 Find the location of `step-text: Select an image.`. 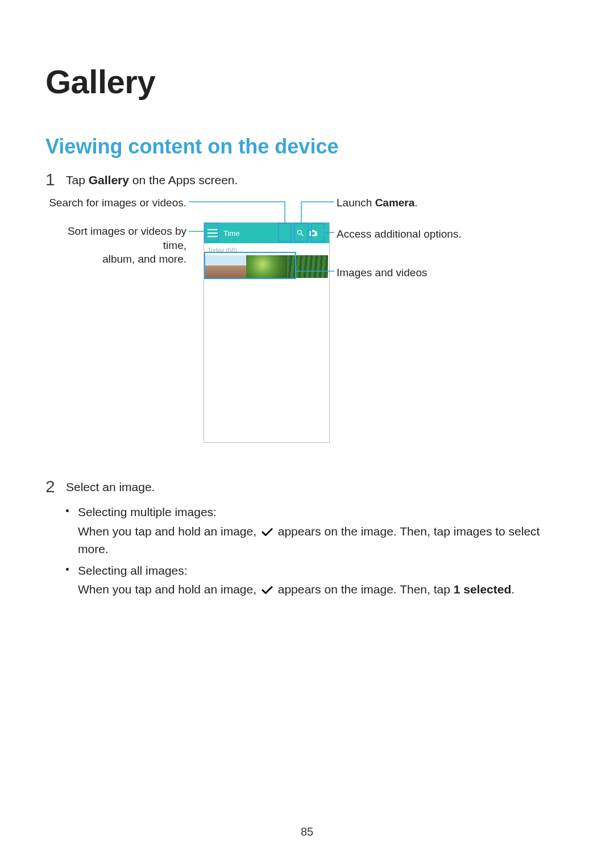

step-text: Select an image. is located at coordinates (316, 487).